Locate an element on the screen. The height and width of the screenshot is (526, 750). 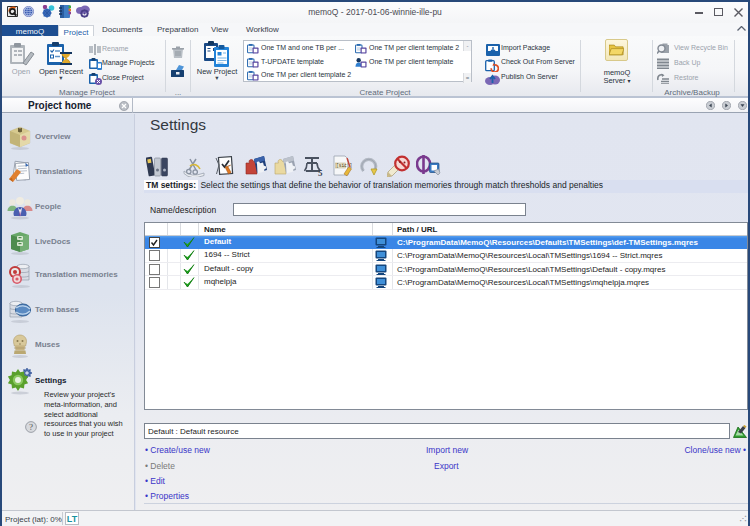
svg-text: 5 is located at coordinates (320, 172).